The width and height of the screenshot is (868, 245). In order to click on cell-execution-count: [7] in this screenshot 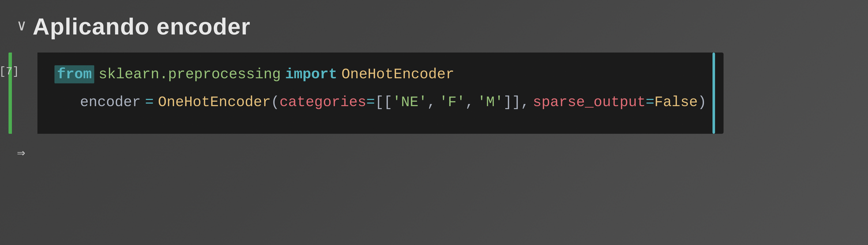, I will do `click(9, 71)`.